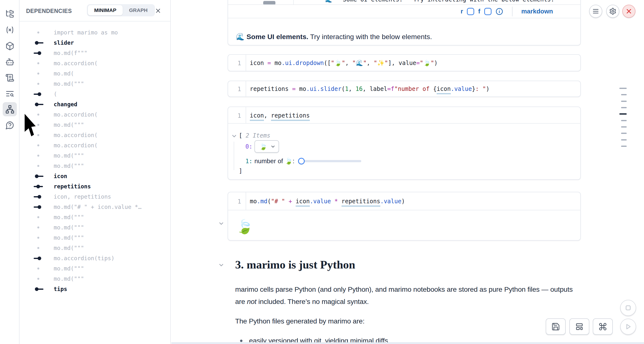  What do you see at coordinates (10, 94) in the screenshot?
I see `scratchpad-search-icon` at bounding box center [10, 94].